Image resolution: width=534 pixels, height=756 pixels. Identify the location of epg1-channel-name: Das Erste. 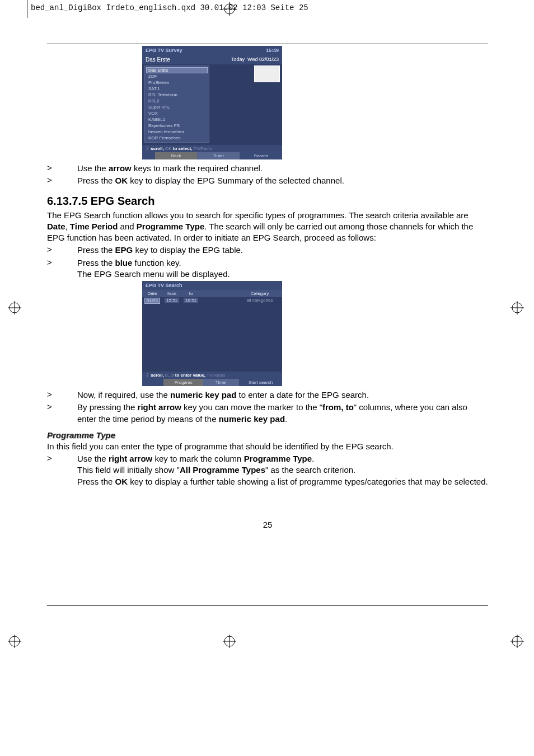
(158, 59).